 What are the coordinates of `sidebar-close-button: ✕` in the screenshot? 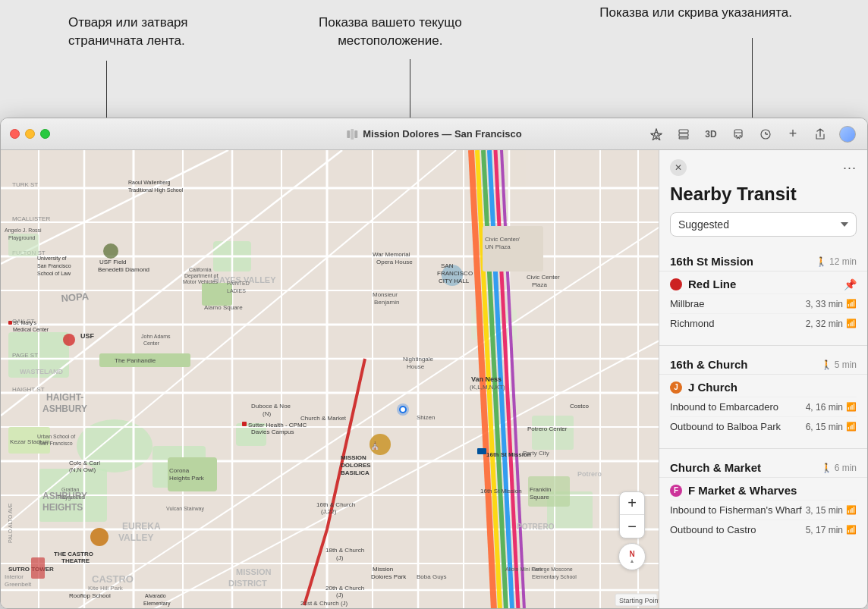 It's located at (678, 168).